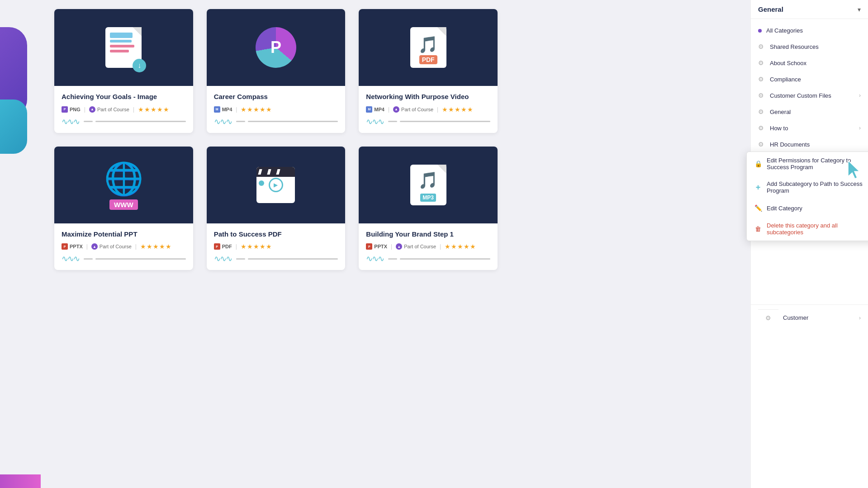 Image resolution: width=868 pixels, height=488 pixels. What do you see at coordinates (375, 122) in the screenshot?
I see `wavy-3: ∿∿∿` at bounding box center [375, 122].